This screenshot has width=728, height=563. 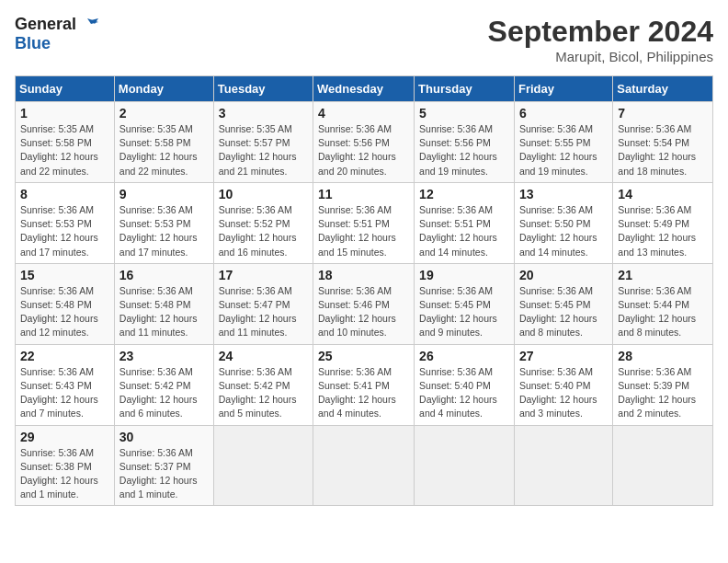 I want to click on day-info: Sunrise: 5:36 AMSunset: 5:50 PMDaylight:…, so click(x=563, y=232).